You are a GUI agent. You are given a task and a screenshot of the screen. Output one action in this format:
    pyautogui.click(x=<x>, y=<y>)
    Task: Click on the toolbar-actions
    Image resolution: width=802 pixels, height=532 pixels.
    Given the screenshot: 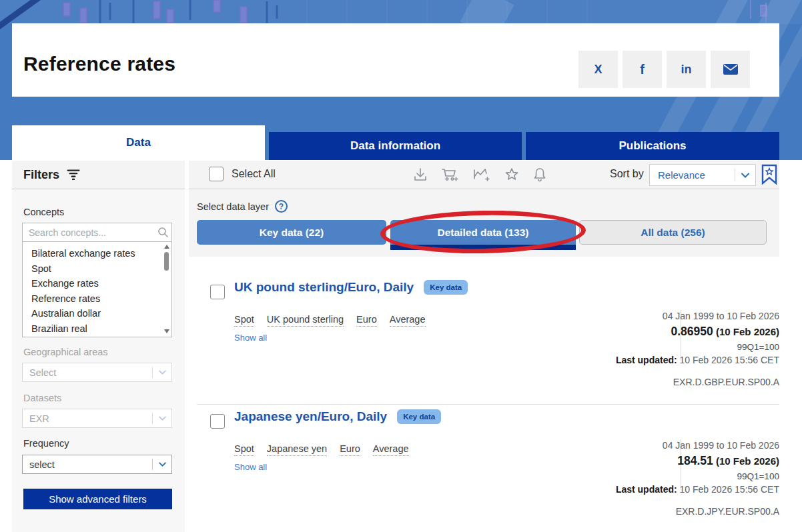 What is the action you would take?
    pyautogui.click(x=480, y=175)
    